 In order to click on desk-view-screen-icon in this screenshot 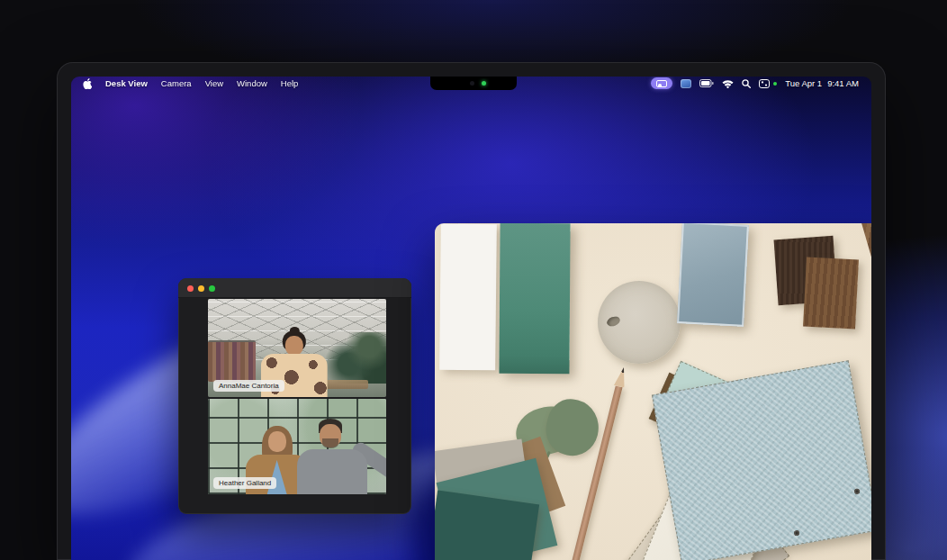, I will do `click(662, 83)`.